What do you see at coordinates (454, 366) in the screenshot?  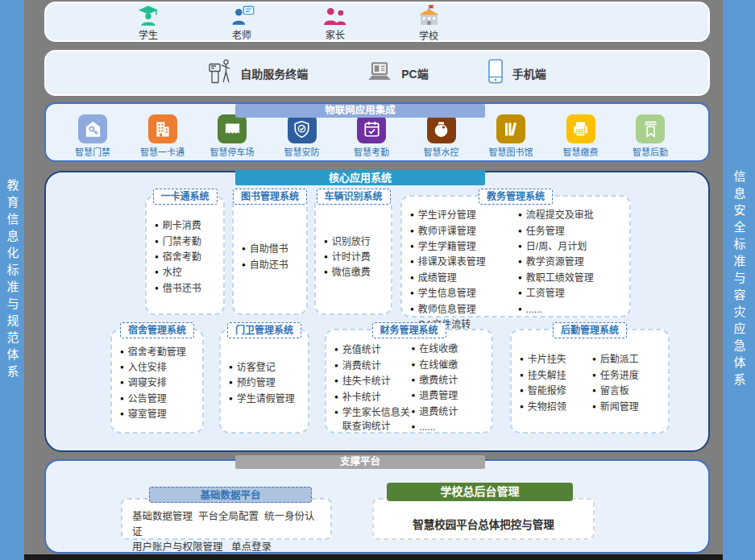 I see `feature-label: 在线催缴` at bounding box center [454, 366].